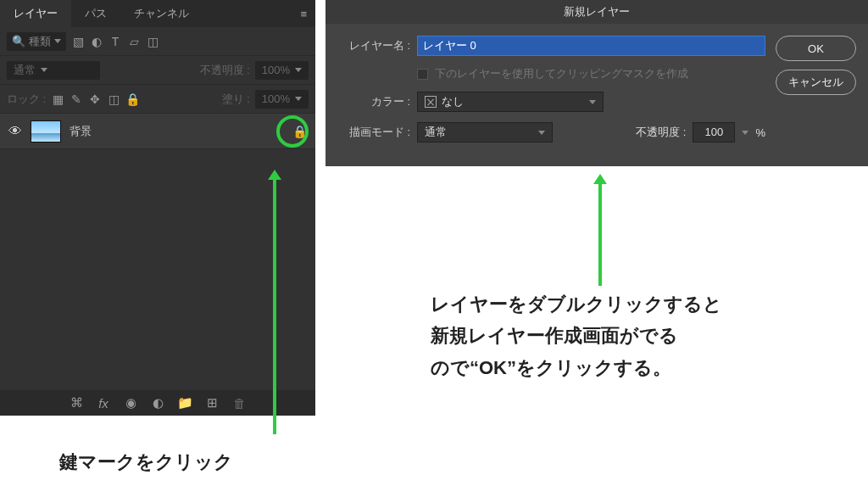 Image resolution: width=868 pixels, height=486 pixels. What do you see at coordinates (26, 99) in the screenshot?
I see `lock-label: ロック :` at bounding box center [26, 99].